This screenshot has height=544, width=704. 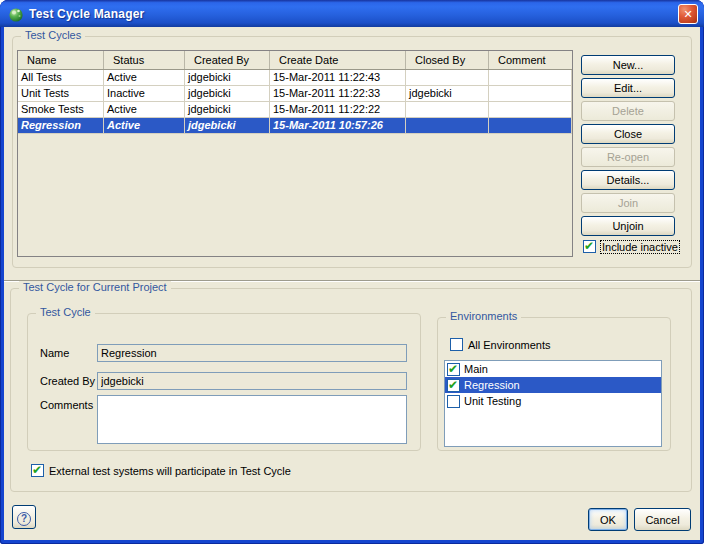 What do you see at coordinates (352, 14) in the screenshot?
I see `titlebar: Test Cycle Manager ✕` at bounding box center [352, 14].